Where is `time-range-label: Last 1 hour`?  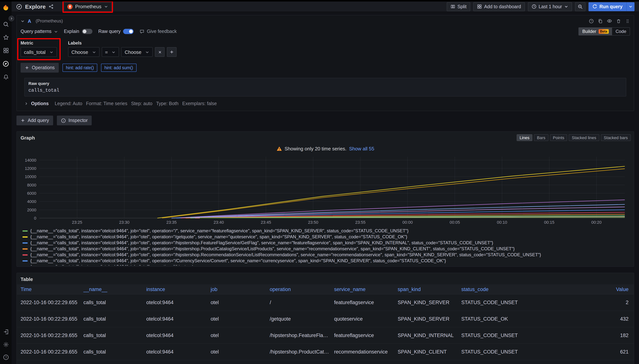 time-range-label: Last 1 hour is located at coordinates (550, 6).